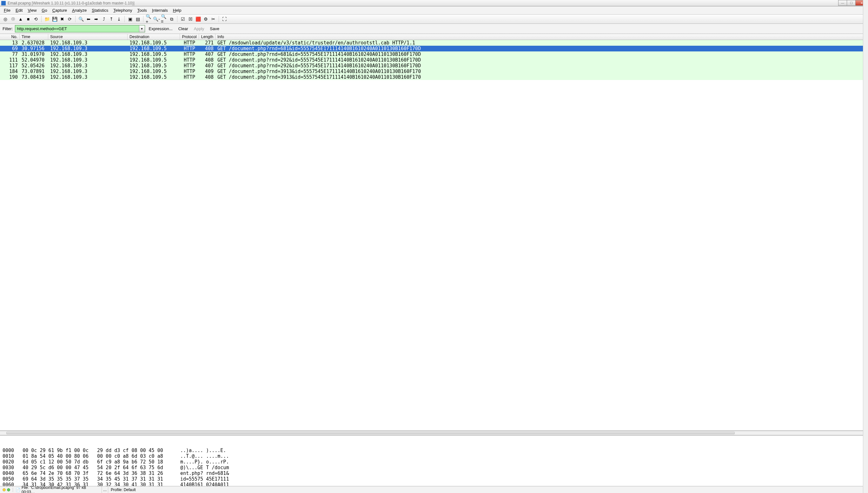 Image resolution: width=868 pixels, height=493 pixels. Describe the element at coordinates (34, 71) in the screenshot. I see `cell: 73.07891` at that location.